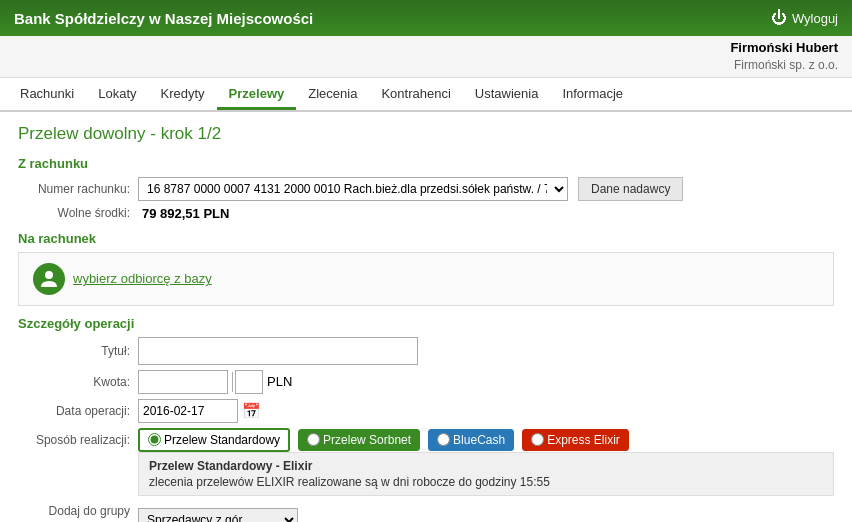 This screenshot has height=522, width=852. Describe the element at coordinates (214, 440) in the screenshot. I see `option-standard: Przelew Standardowy` at that location.